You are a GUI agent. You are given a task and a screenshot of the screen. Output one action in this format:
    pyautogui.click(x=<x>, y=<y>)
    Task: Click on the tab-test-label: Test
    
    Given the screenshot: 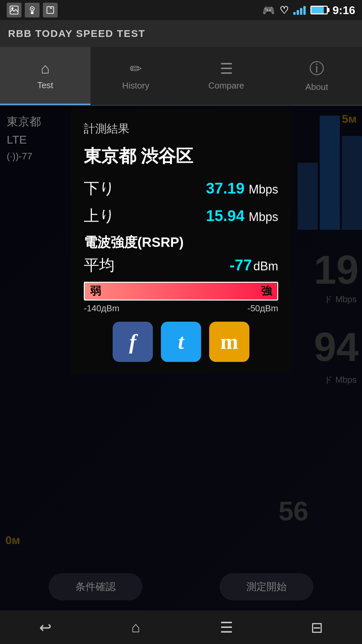 What is the action you would take?
    pyautogui.click(x=45, y=85)
    